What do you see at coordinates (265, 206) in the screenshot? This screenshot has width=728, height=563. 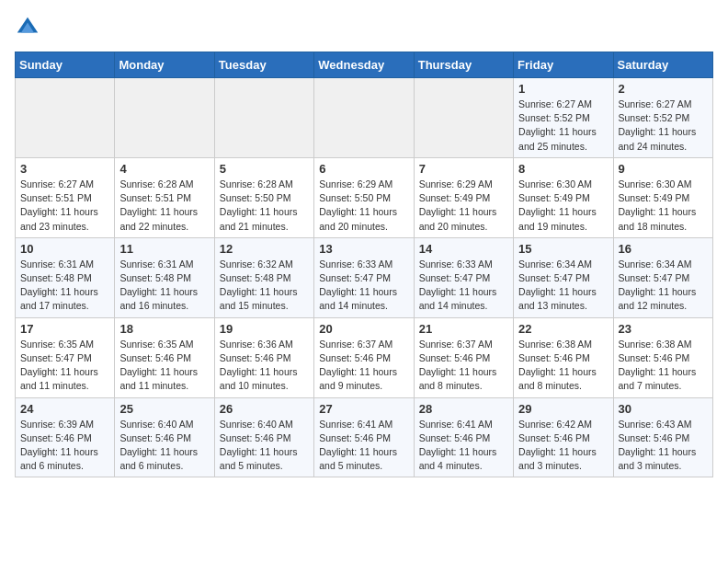 I see `day-info: Sunrise: 6:28 AM Sunset: 5:50 PM Dayligh…` at bounding box center [265, 206].